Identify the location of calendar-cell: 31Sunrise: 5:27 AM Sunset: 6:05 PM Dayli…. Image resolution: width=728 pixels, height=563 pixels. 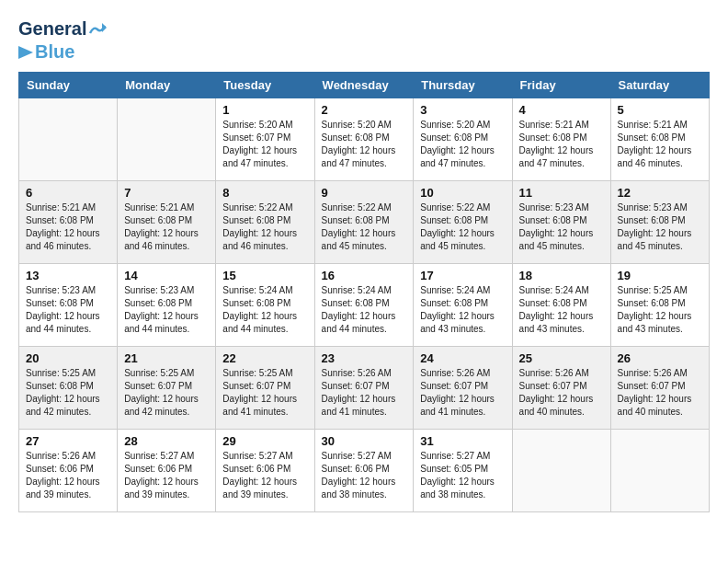
(463, 471).